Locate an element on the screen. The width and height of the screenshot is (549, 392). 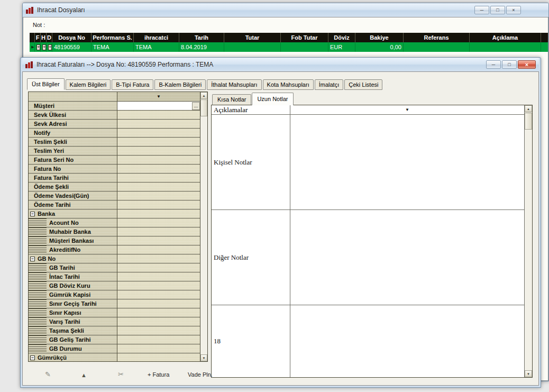
form-row: − GB Geliş Tarihi ... is located at coordinates (114, 340).